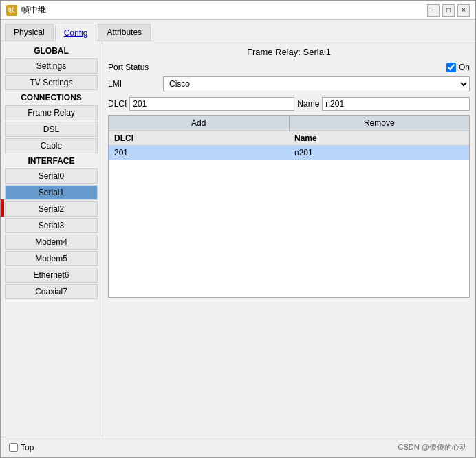  What do you see at coordinates (448, 10) in the screenshot?
I see `maximize-button: □` at bounding box center [448, 10].